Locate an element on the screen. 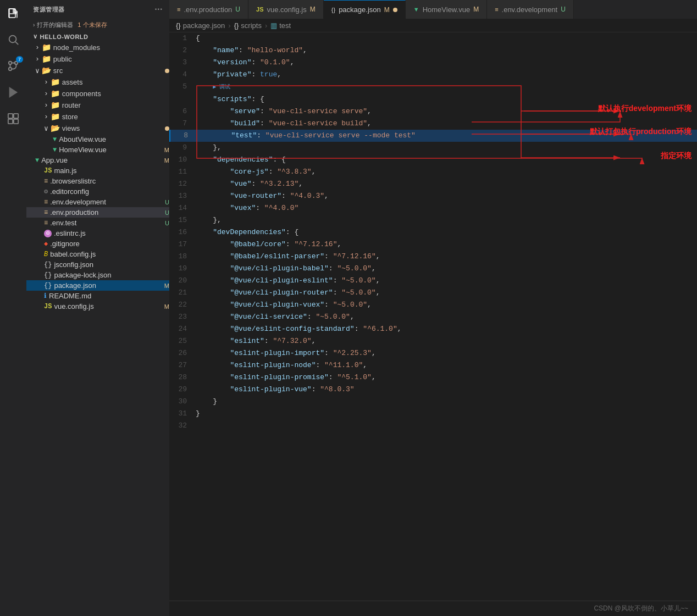 The image size is (697, 616). sidebar-item-store: › 📁 store is located at coordinates (98, 116).